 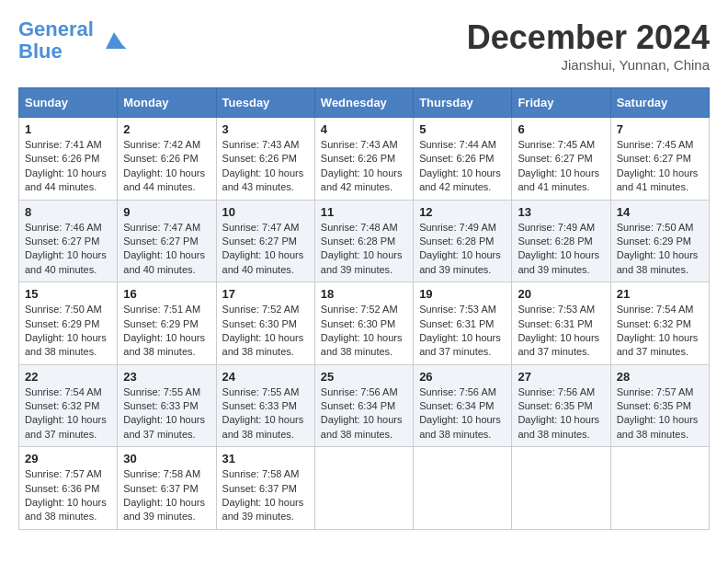 What do you see at coordinates (660, 414) in the screenshot?
I see `day-detail: Sunrise: 7:57 AMSunset: 6:35 PMDaylight:…` at bounding box center [660, 414].